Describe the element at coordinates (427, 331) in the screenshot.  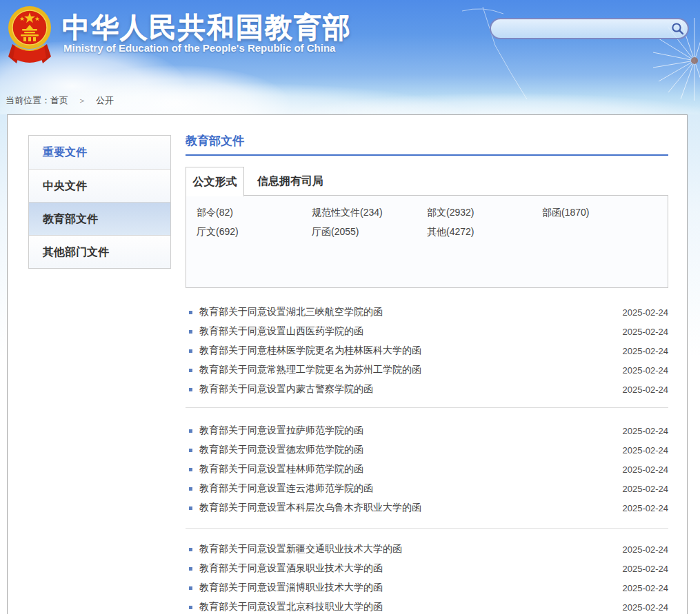
I see `list-item: 教育部关于同意设置山西医药学院的函 2025-02-24` at that location.